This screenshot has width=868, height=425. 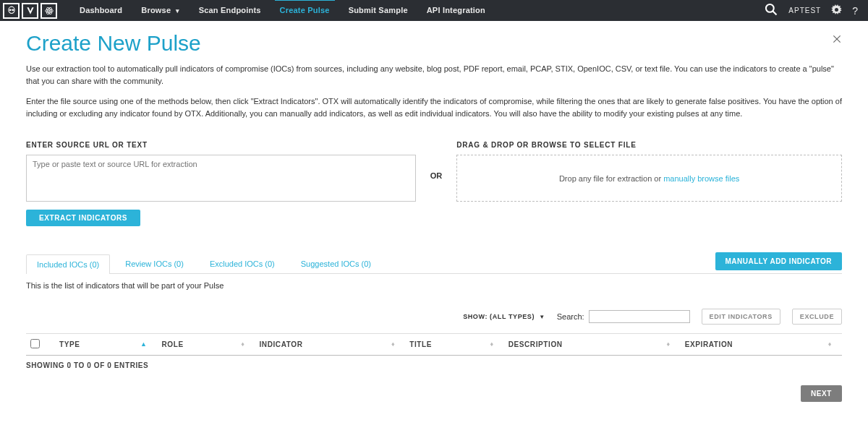 What do you see at coordinates (837, 40) in the screenshot?
I see `close-icon` at bounding box center [837, 40].